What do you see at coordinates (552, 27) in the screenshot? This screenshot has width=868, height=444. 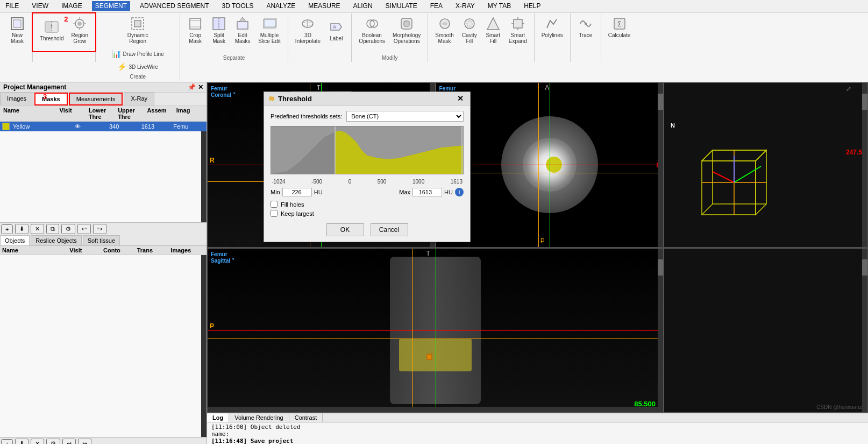 I see `polylines-button: Polylines` at bounding box center [552, 27].